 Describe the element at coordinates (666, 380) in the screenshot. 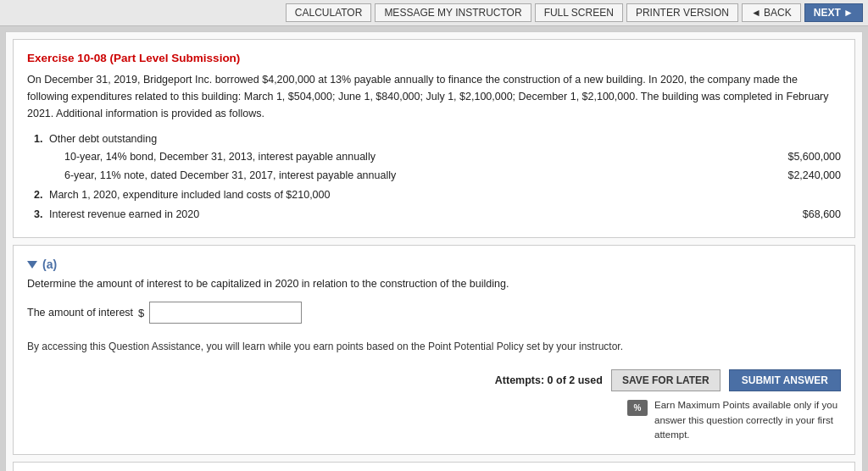

I see `save-for-later-button: SAVE FOR LATER` at that location.